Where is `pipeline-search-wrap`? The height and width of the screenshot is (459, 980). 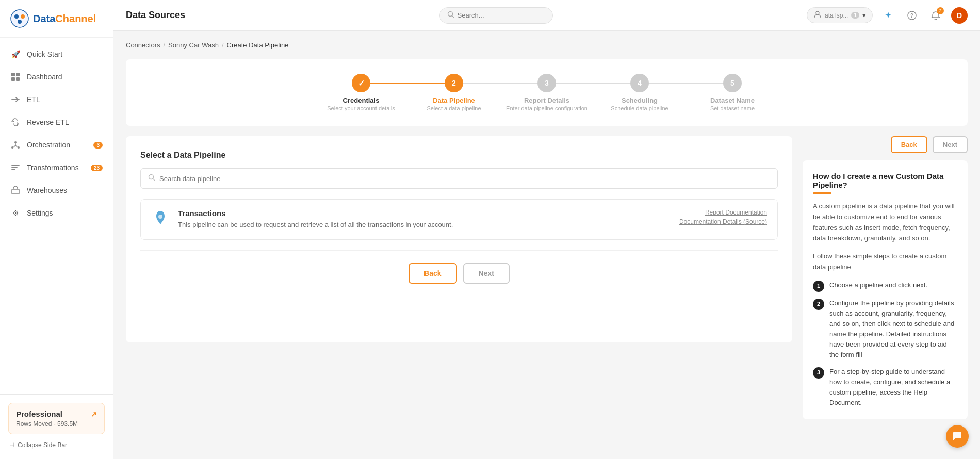 pipeline-search-wrap is located at coordinates (459, 178).